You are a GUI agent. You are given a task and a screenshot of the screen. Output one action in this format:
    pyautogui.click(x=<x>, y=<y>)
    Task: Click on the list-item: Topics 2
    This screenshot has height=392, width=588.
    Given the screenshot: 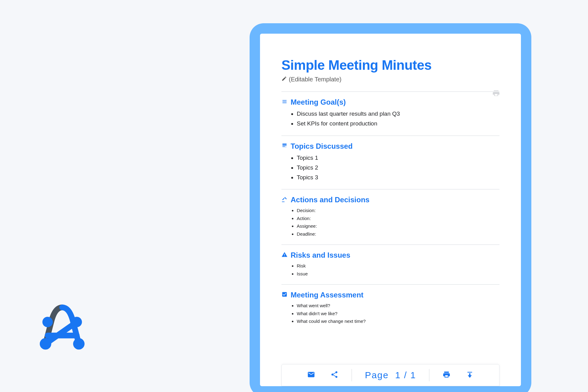 What is the action you would take?
    pyautogui.click(x=398, y=168)
    